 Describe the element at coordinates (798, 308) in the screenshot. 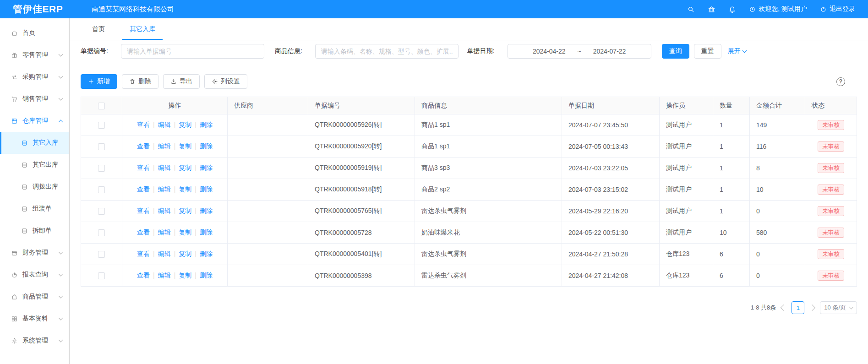

I see `current-page-button: 1` at that location.